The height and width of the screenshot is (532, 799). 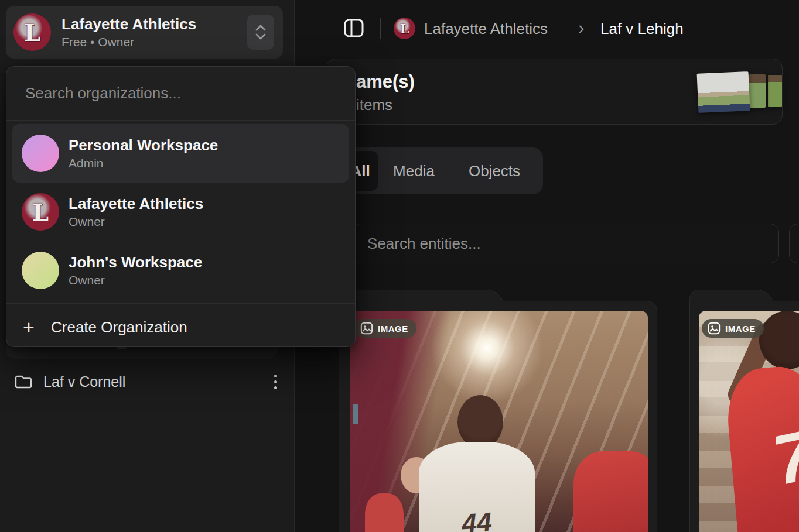 I want to click on panel-left-icon, so click(x=354, y=28).